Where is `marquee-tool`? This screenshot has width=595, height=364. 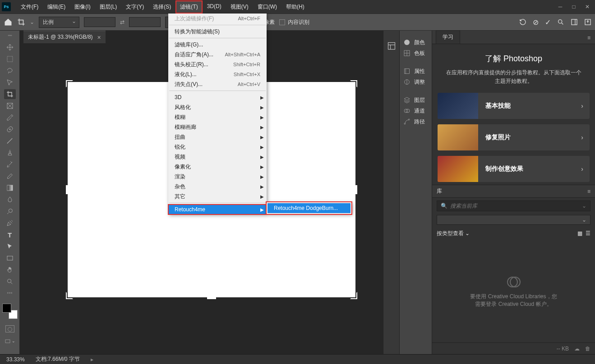 marquee-tool is located at coordinates (10, 59).